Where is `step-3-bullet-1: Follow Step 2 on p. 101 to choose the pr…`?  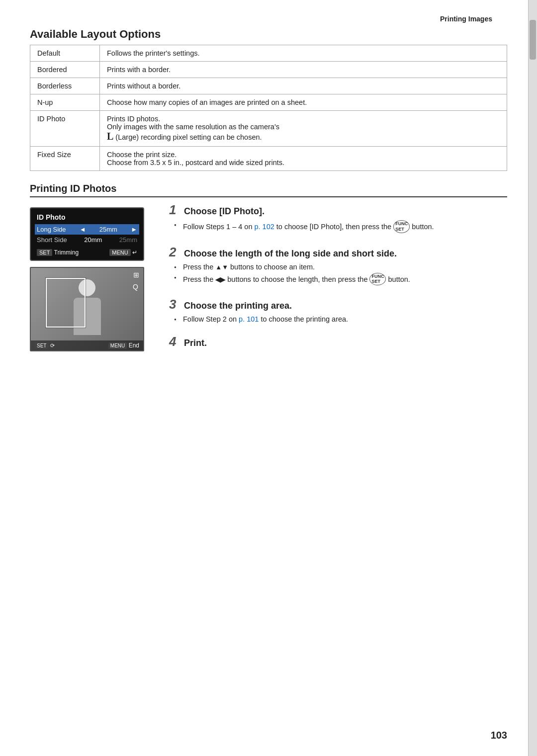 step-3-bullet-1: Follow Step 2 on p. 101 to choose the pr… is located at coordinates (341, 319).